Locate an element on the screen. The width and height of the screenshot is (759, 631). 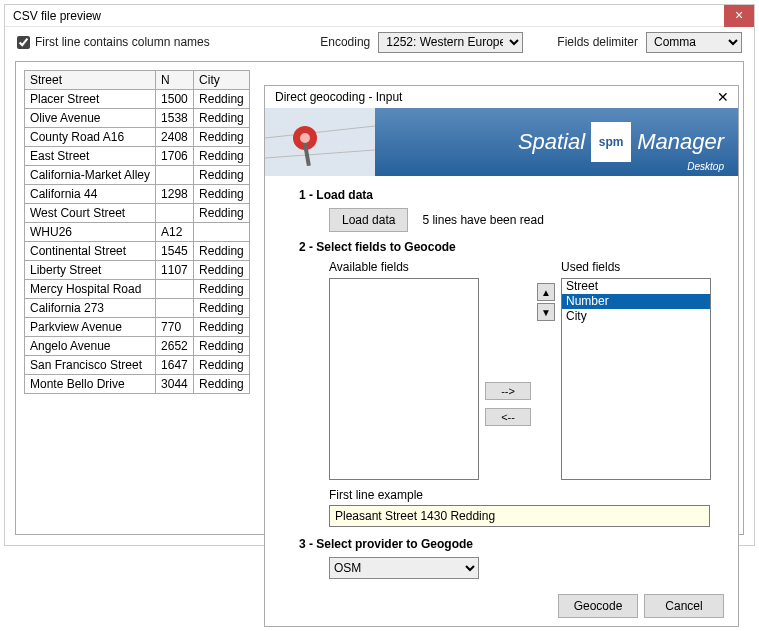
list-item: City is located at coordinates (636, 316).